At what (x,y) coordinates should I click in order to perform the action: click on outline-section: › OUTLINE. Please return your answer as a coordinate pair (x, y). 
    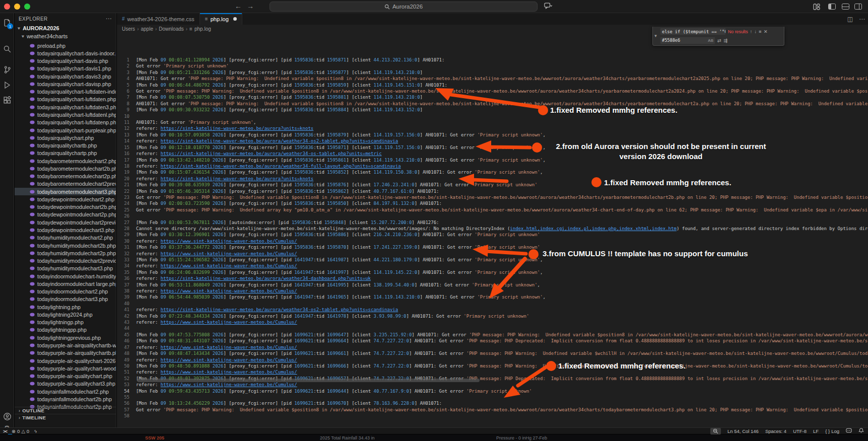
    Looking at the image, I should click on (65, 410).